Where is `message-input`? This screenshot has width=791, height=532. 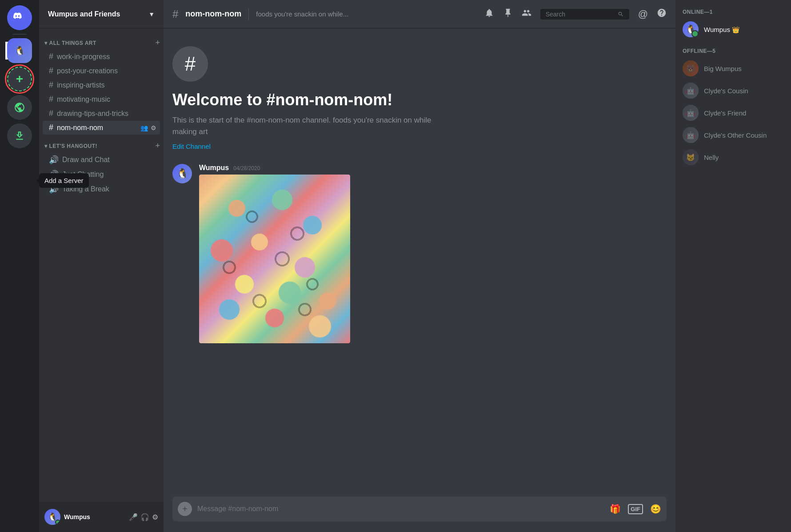 message-input is located at coordinates (401, 509).